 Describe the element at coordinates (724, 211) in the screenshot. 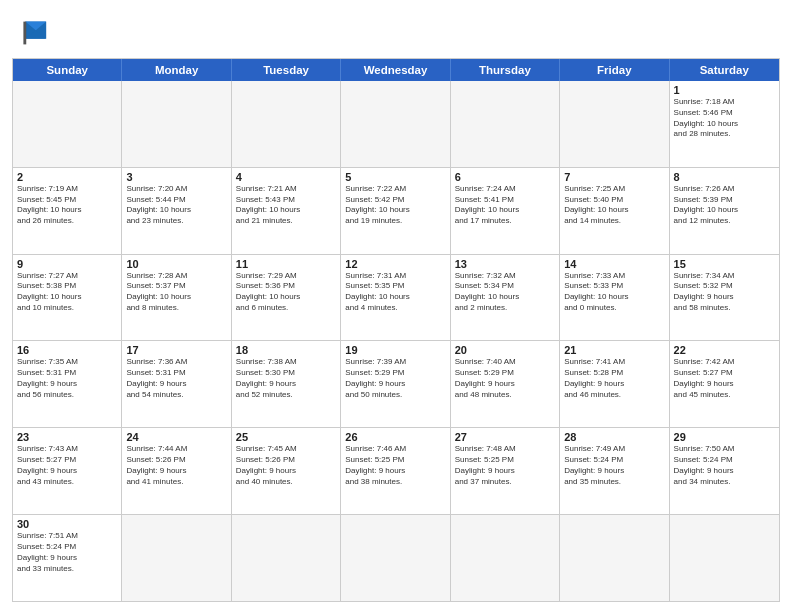

I see `day-cell-8: 8Sunrise: 7:26 AM Sunset: 5:39 PM Daylig…` at that location.